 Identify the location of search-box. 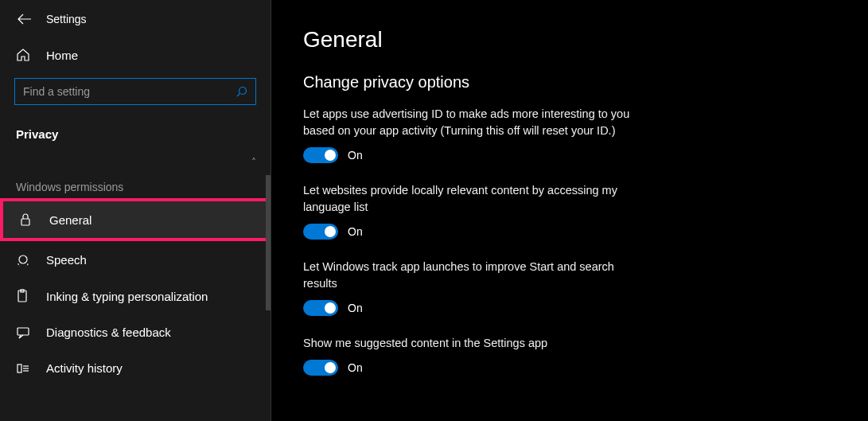
(135, 92).